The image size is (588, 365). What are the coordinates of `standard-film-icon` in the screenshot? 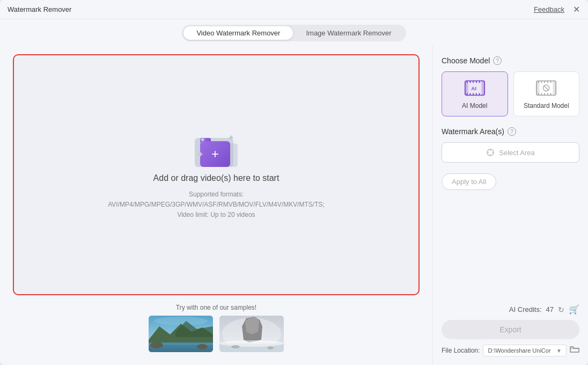 It's located at (546, 88).